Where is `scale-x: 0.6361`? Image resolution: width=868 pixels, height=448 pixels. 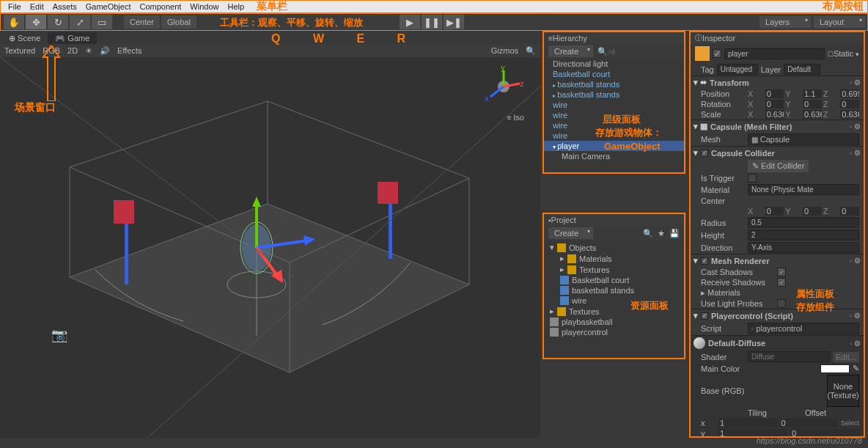 scale-x: 0.6361 is located at coordinates (775, 114).